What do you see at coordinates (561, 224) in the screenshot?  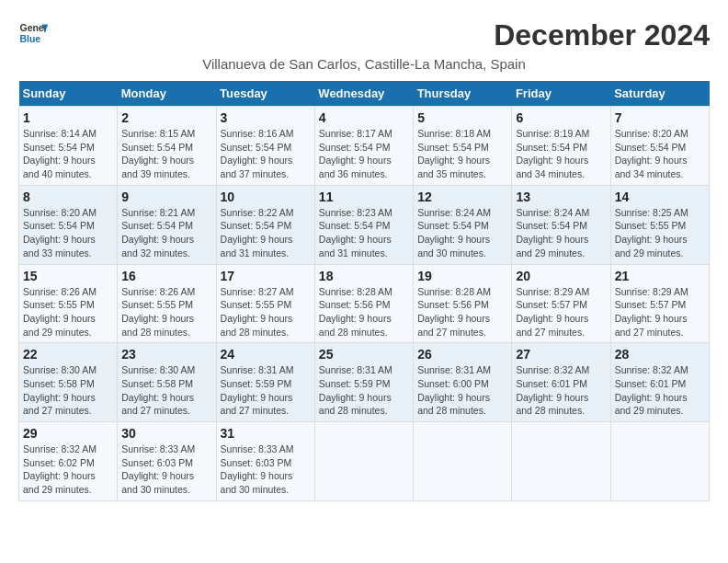 I see `calendar-cell: 13Sunrise: 8:24 AM Sunset: 5:54 PM Dayli…` at bounding box center [561, 224].